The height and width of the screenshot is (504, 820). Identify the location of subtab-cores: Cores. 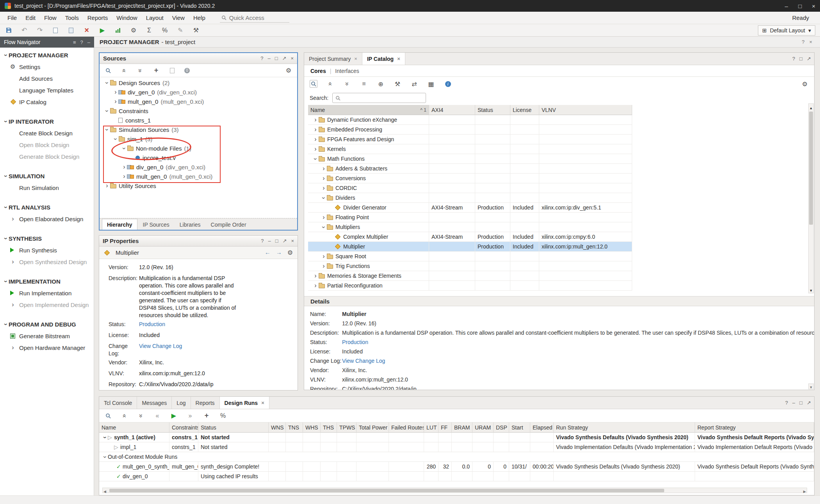
(318, 71).